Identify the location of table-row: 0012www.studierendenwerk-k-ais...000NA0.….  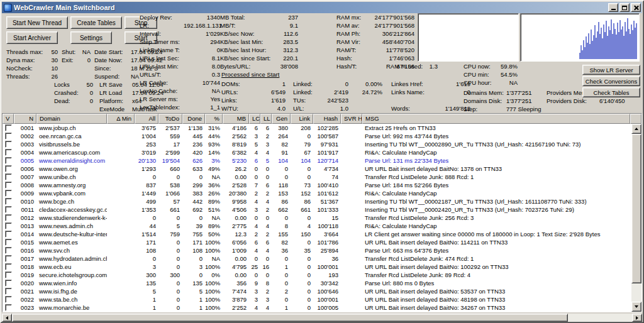
(317, 217).